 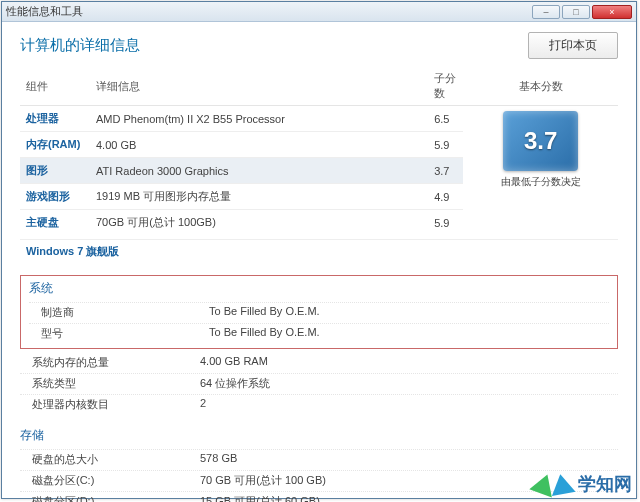 What do you see at coordinates (119, 312) in the screenshot?
I see `kv-key: 制造商` at bounding box center [119, 312].